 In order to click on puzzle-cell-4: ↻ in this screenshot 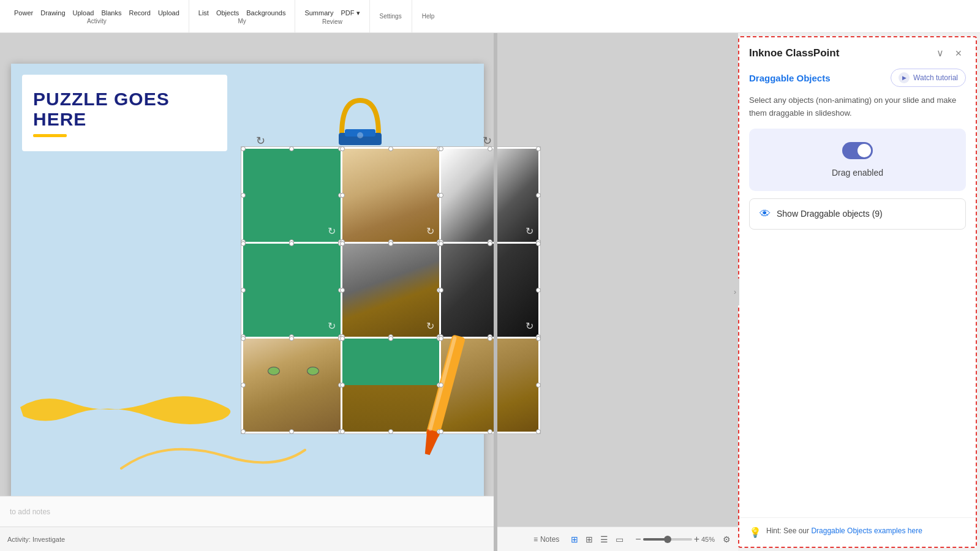, I will do `click(292, 290)`.